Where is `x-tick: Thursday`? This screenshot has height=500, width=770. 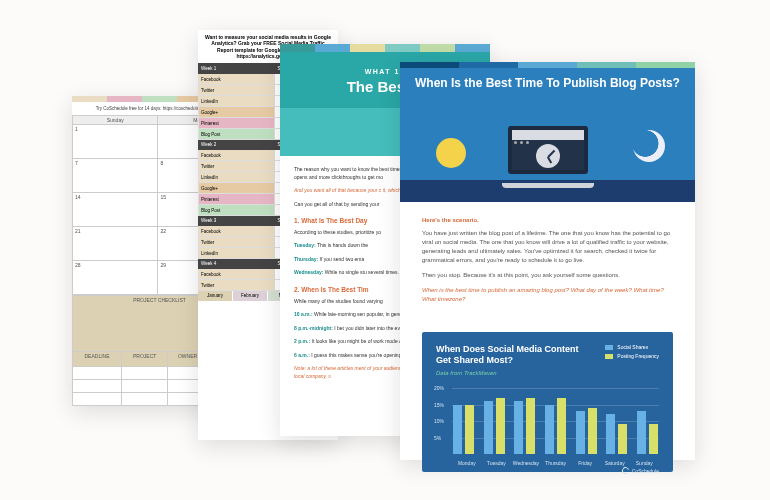
x-tick: Thursday is located at coordinates (556, 463).